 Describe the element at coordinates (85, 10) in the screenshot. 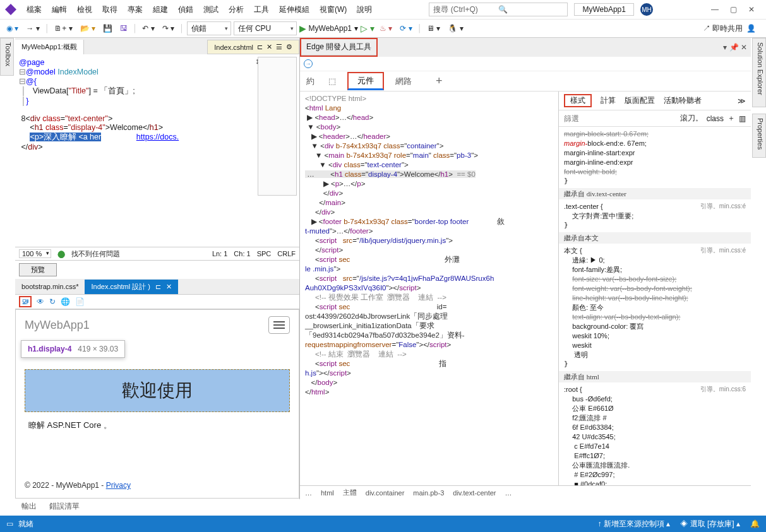

I see `menu-檢視: 檢視` at that location.